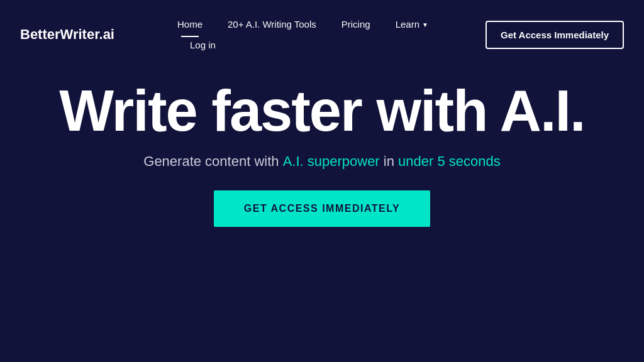 The image size is (644, 362). Describe the element at coordinates (449, 161) in the screenshot. I see `highlight-time: under 5 seconds` at that location.